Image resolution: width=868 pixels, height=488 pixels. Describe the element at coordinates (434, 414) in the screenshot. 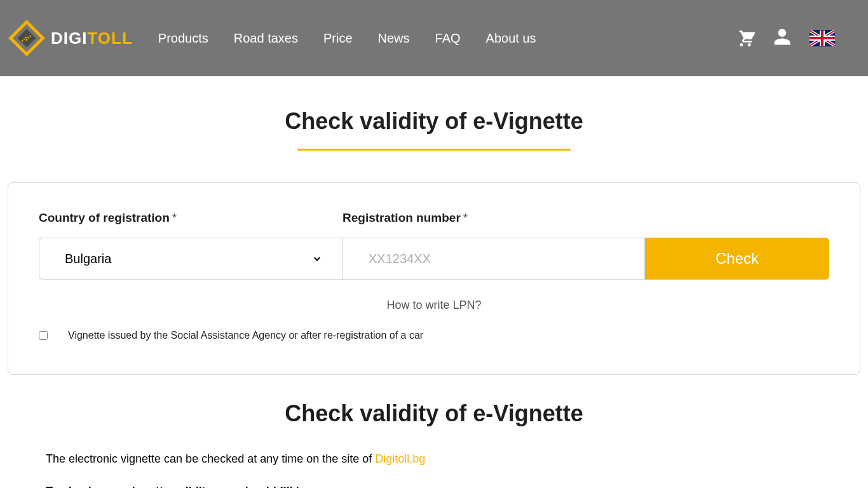

I see `info-title: Check validity of e-Vignette` at that location.